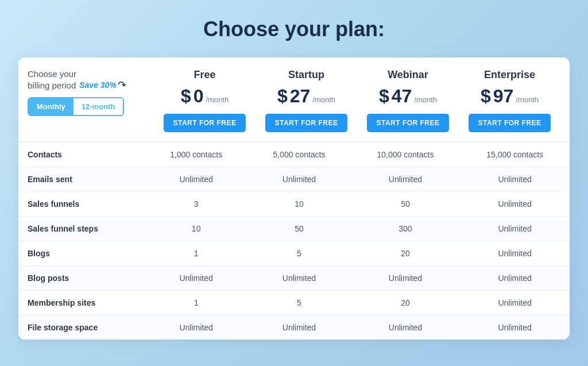 The width and height of the screenshot is (588, 366). What do you see at coordinates (405, 229) in the screenshot?
I see `feature-value-2: 300` at bounding box center [405, 229].